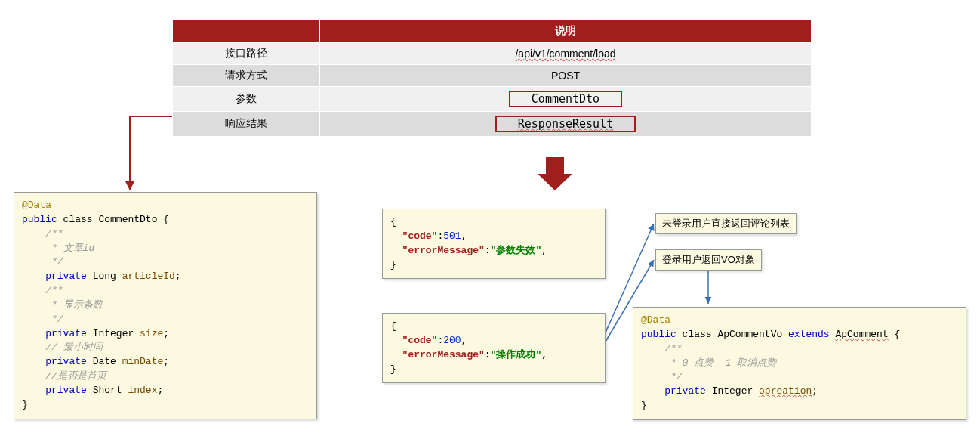 The height and width of the screenshot is (436, 980). Describe the element at coordinates (492, 100) in the screenshot. I see `table-row: 参数 CommentDto` at that location.